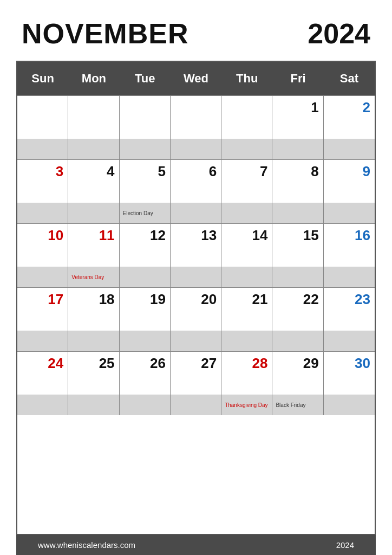 The width and height of the screenshot is (392, 555). What do you see at coordinates (349, 384) in the screenshot?
I see `day-30: 30` at bounding box center [349, 384].